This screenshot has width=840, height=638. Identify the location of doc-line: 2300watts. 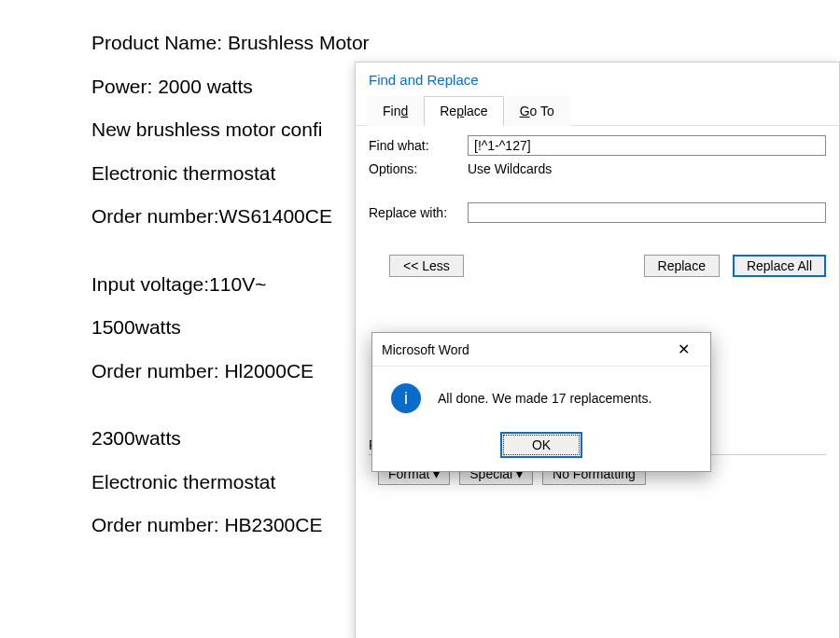
(231, 438).